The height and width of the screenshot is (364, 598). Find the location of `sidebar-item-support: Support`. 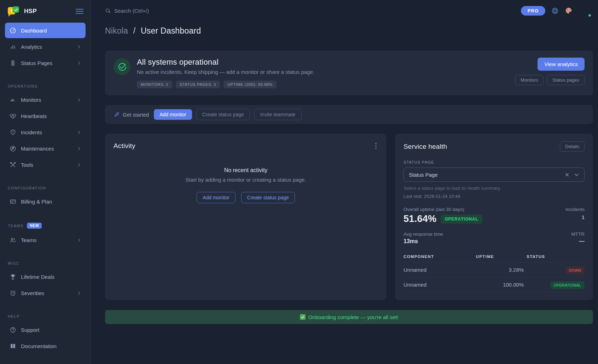

sidebar-item-support: Support is located at coordinates (45, 330).